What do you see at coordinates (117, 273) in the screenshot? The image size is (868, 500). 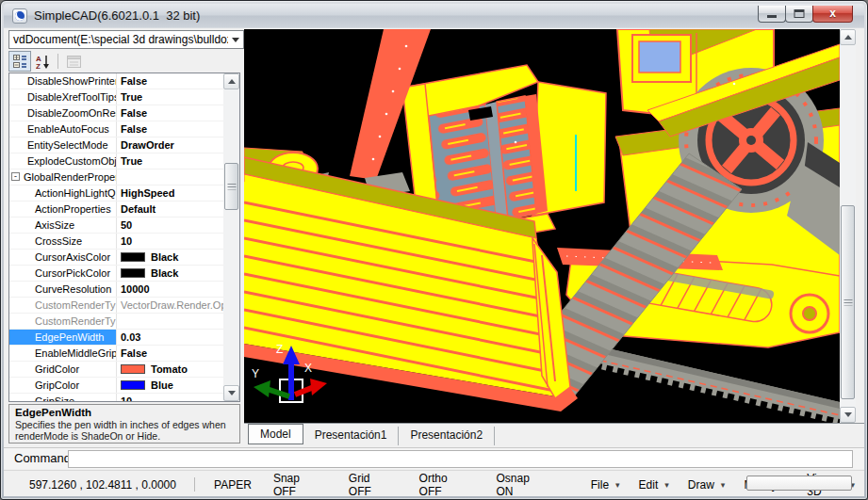 I see `property-row: CursorPickColorBlack` at bounding box center [117, 273].